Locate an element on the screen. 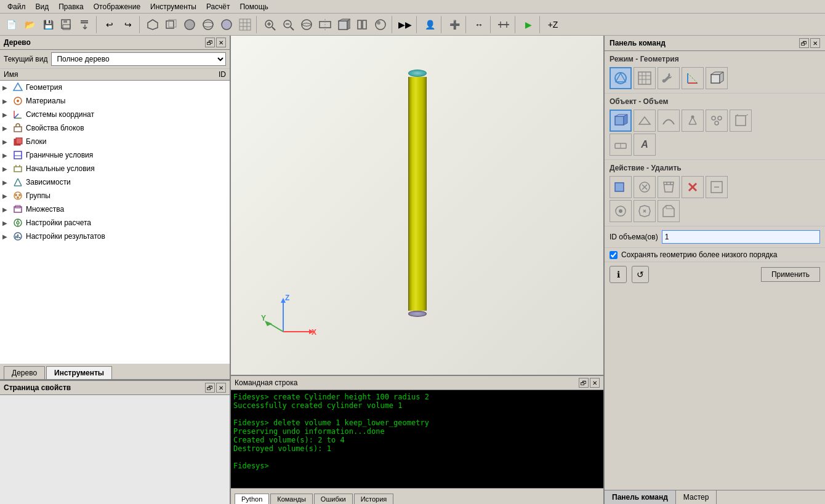 This screenshot has height=504, width=825. curve-btn is located at coordinates (669, 121).